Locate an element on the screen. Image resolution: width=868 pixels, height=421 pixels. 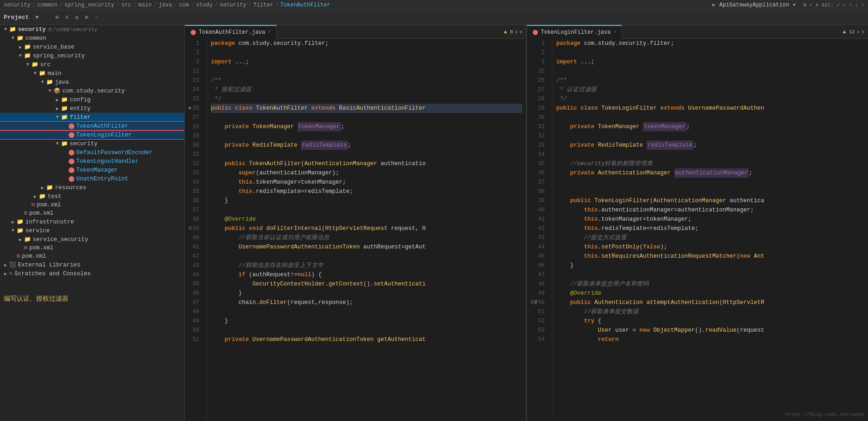
project-dropdown: ▼ is located at coordinates (37, 18).